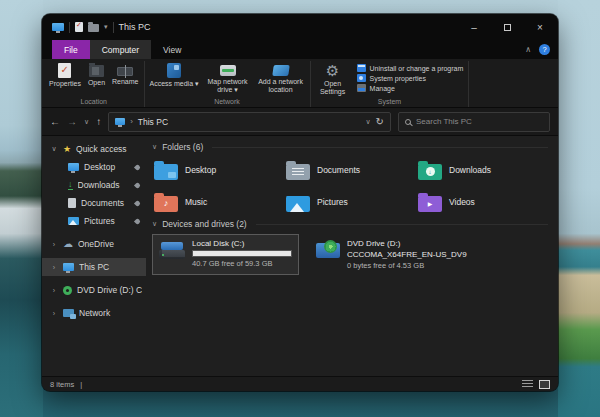  Describe the element at coordinates (68, 290) in the screenshot. I see `dvd-disc-icon` at that location.